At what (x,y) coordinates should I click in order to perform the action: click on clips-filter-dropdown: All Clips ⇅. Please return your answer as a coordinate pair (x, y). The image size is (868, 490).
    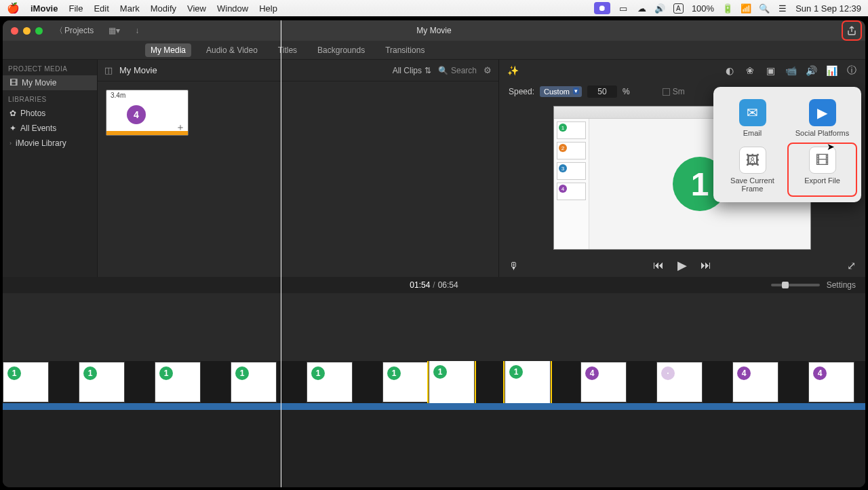
    Looking at the image, I should click on (412, 71).